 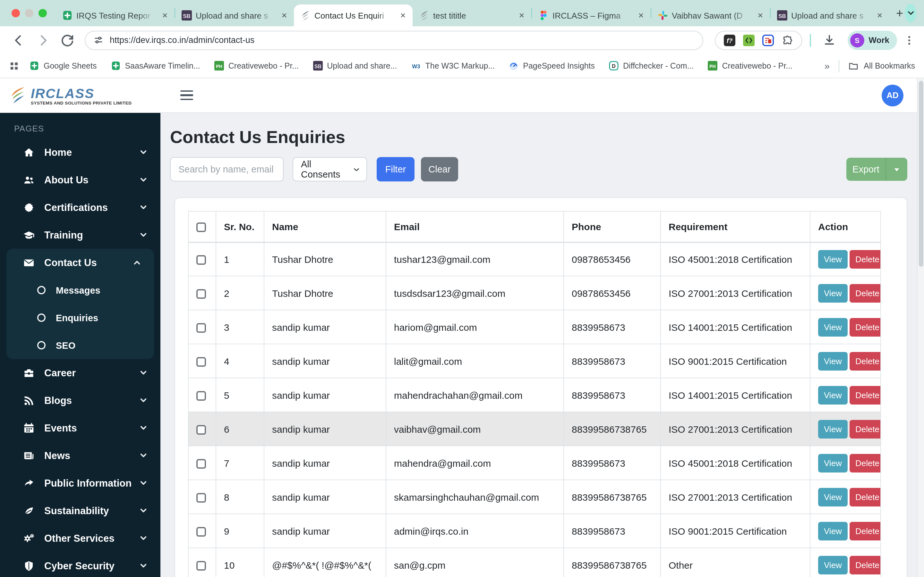 What do you see at coordinates (711, 15) in the screenshot?
I see `browser-tab: Vaibhav Sawant (D✕` at bounding box center [711, 15].